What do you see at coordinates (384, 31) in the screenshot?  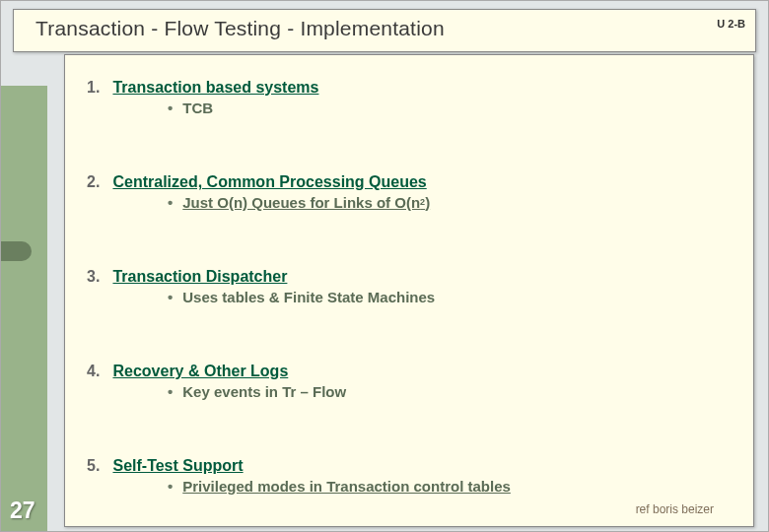 I see `title-bar: Transaction - Flow Testing - Implementat…` at bounding box center [384, 31].